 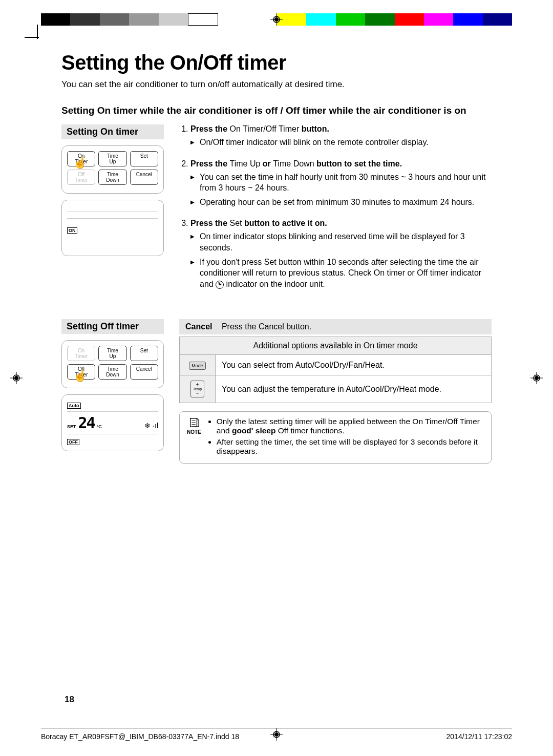 What do you see at coordinates (113, 132) in the screenshot?
I see `on-timer-title: Setting On timer` at bounding box center [113, 132].